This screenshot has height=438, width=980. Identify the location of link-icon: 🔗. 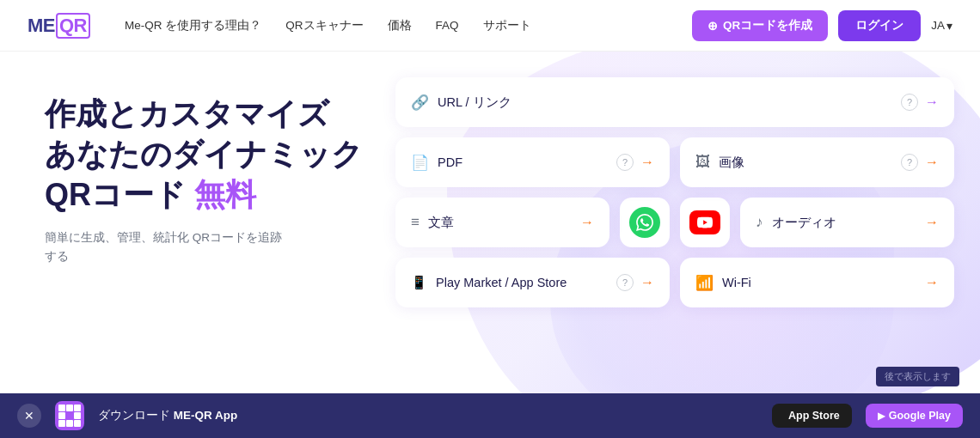
(420, 103).